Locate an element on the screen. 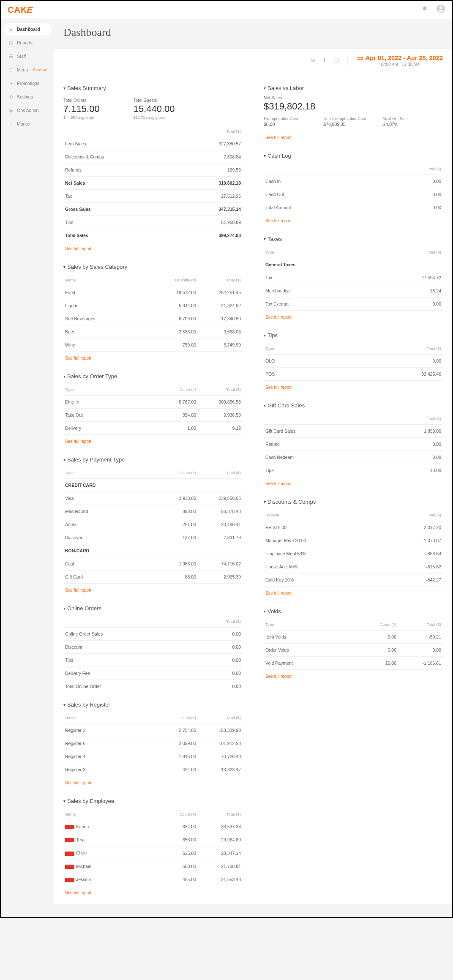 This screenshot has width=453, height=980. card-title: Sales by Sales Category is located at coordinates (153, 267).